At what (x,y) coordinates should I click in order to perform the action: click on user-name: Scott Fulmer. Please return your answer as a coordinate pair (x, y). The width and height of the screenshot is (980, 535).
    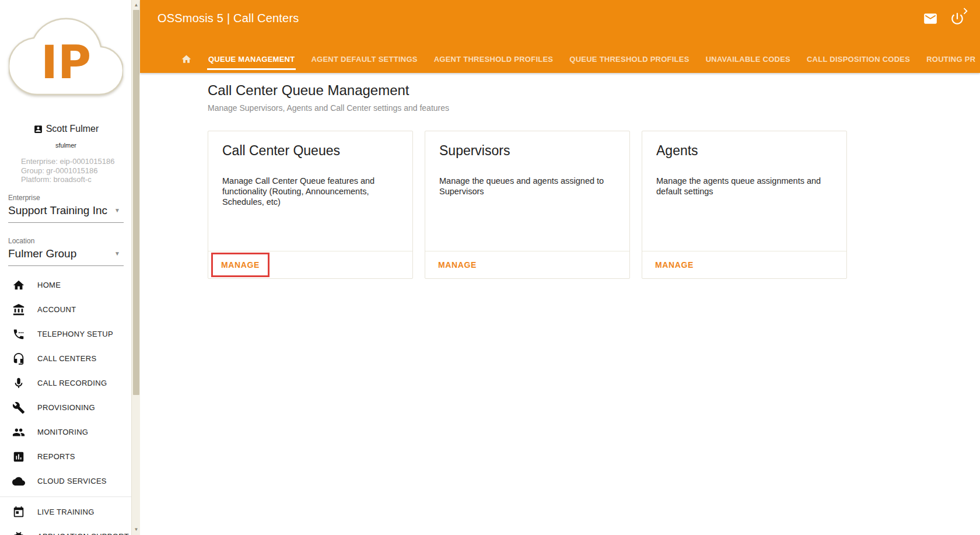
    Looking at the image, I should click on (72, 129).